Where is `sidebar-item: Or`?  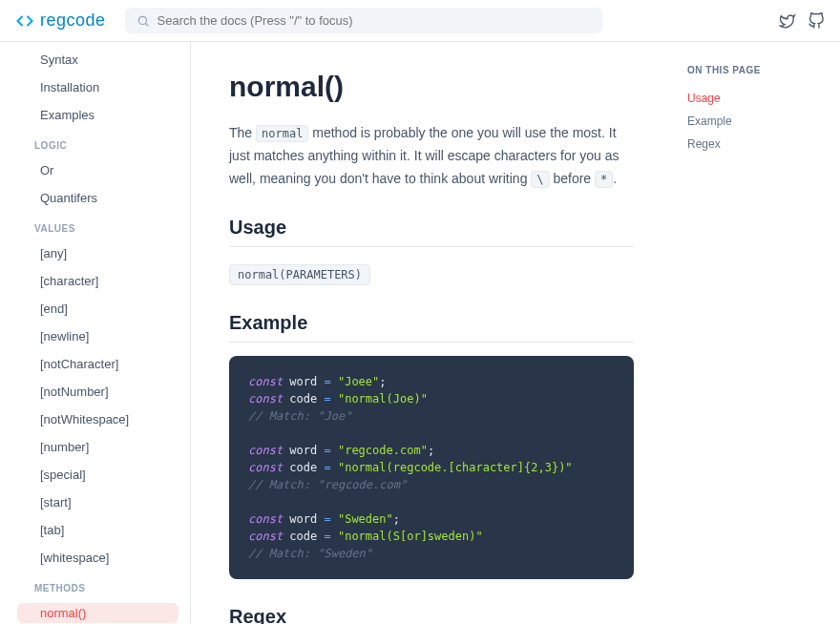 sidebar-item: Or is located at coordinates (97, 170).